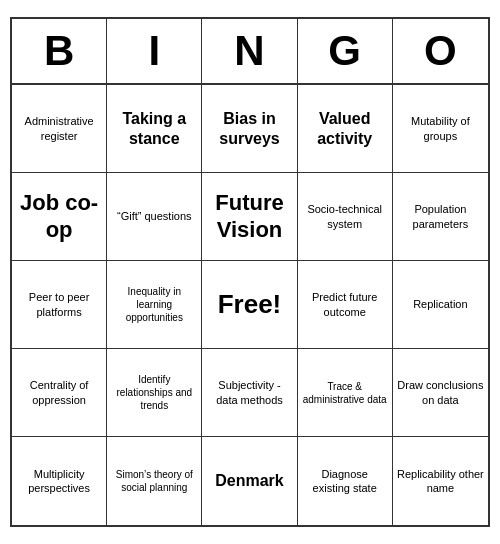 Image resolution: width=500 pixels, height=544 pixels. What do you see at coordinates (154, 393) in the screenshot?
I see `bingo-cell-16: Identify relationships and trends` at bounding box center [154, 393].